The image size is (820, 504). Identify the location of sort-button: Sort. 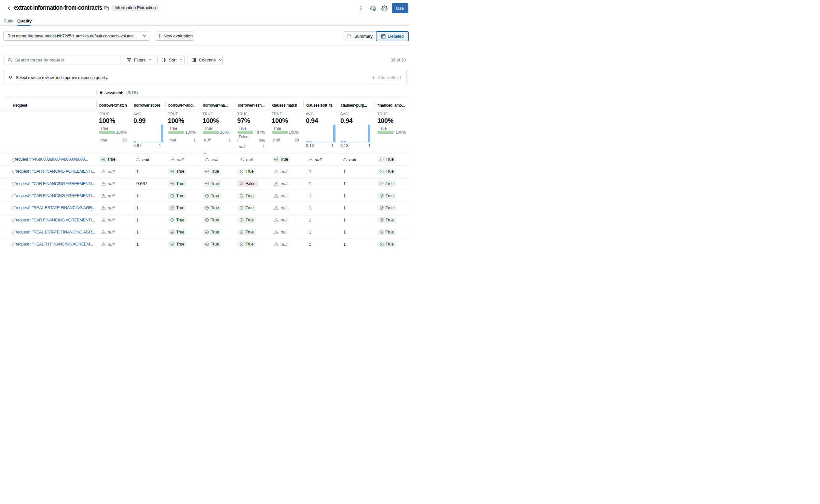
(171, 60).